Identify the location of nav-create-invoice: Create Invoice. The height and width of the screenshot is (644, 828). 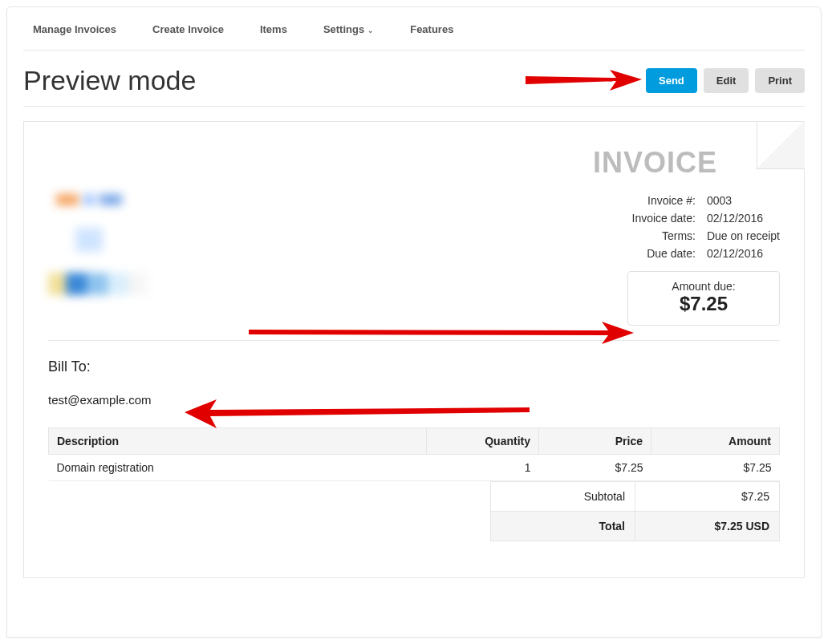
(188, 29).